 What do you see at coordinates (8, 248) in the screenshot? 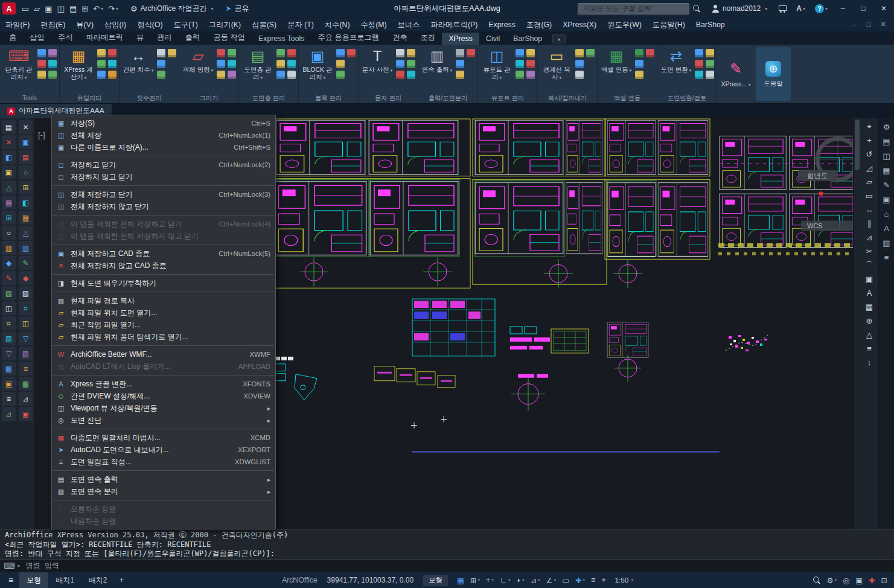
I see `tool-palette-icon: ▥` at bounding box center [8, 248].